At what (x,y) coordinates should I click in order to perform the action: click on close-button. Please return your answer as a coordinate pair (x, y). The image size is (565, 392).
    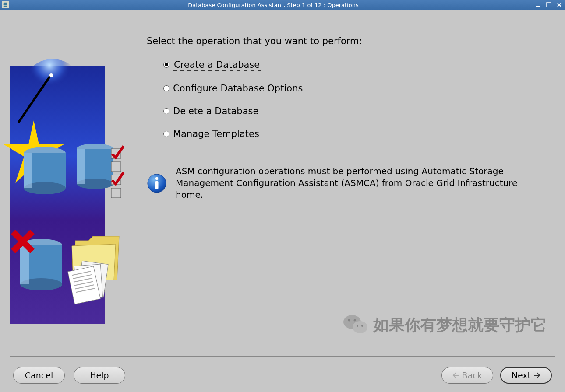
    Looking at the image, I should click on (559, 5).